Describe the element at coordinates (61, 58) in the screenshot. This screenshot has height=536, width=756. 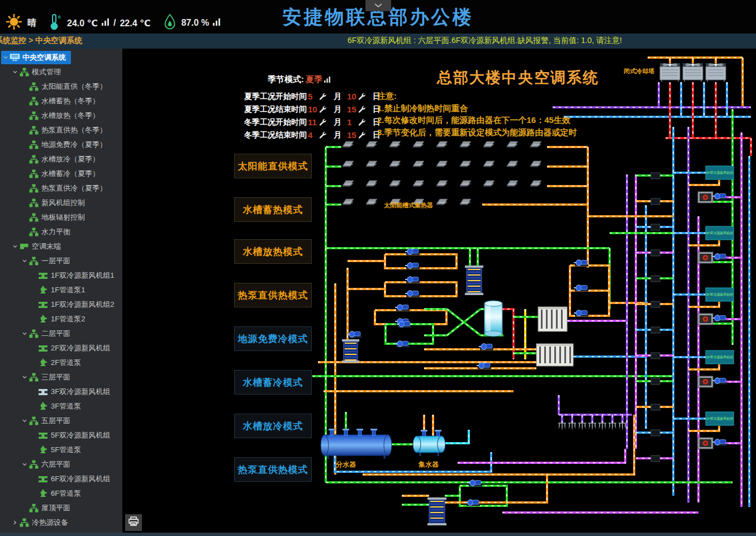
I see `tree-item: 中央空调系统` at that location.